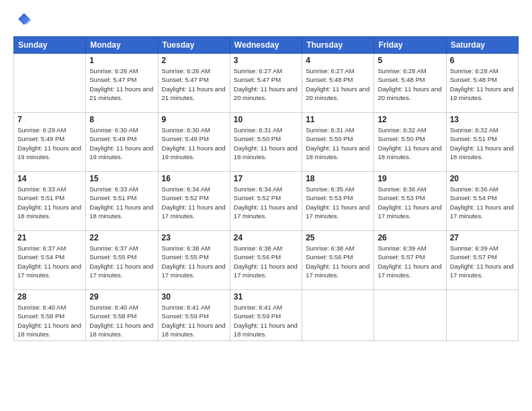 Image resolution: width=532 pixels, height=411 pixels. What do you see at coordinates (338, 60) in the screenshot?
I see `day-number: 4` at bounding box center [338, 60].